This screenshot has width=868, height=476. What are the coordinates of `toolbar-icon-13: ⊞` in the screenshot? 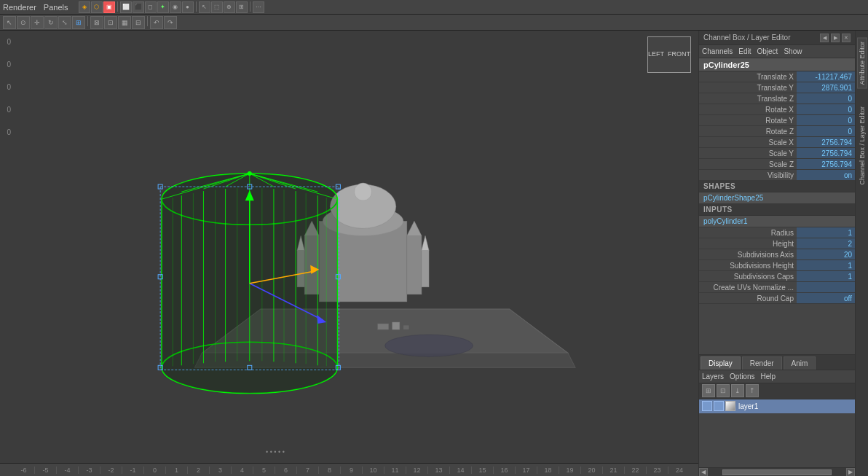 It's located at (242, 7).